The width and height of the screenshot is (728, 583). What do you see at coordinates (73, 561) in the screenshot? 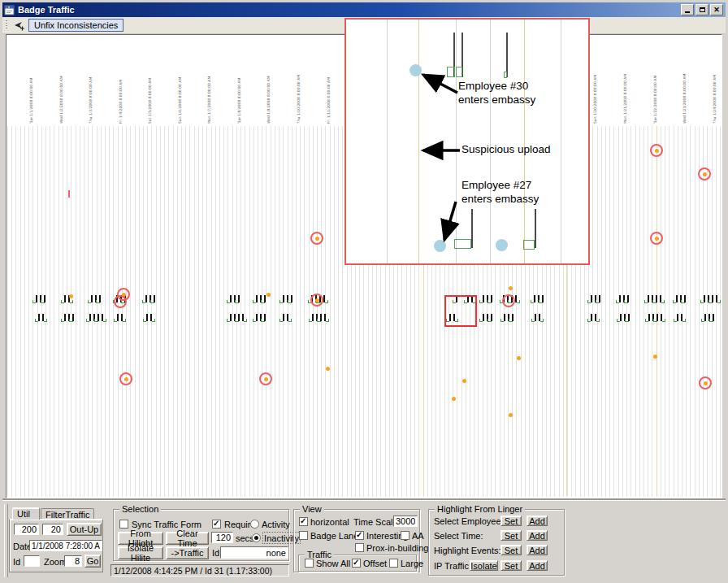
I see `zoom-field` at bounding box center [73, 561].